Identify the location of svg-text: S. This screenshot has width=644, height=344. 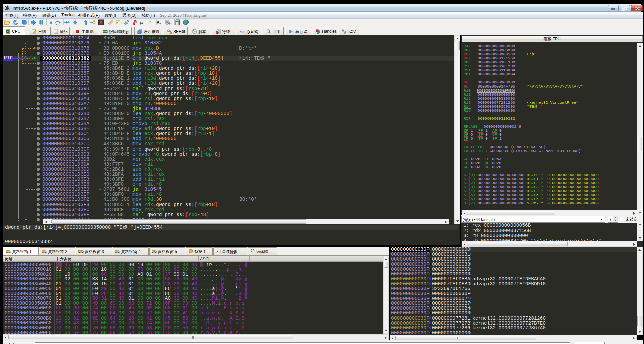
(101, 23).